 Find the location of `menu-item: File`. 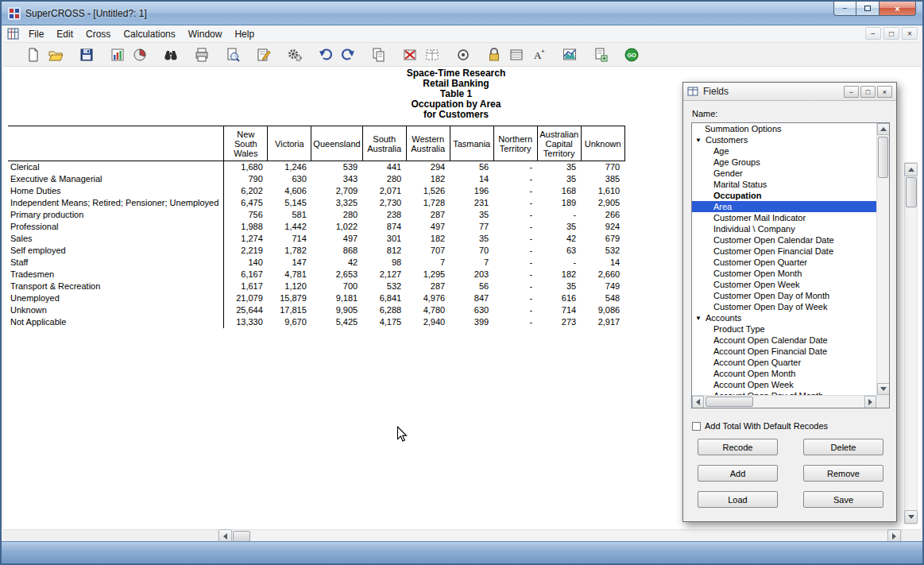

menu-item: File is located at coordinates (37, 34).